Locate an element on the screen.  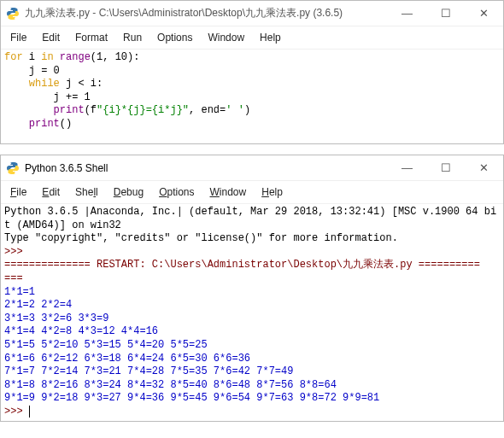
code-text: () is located at coordinates (66, 124).